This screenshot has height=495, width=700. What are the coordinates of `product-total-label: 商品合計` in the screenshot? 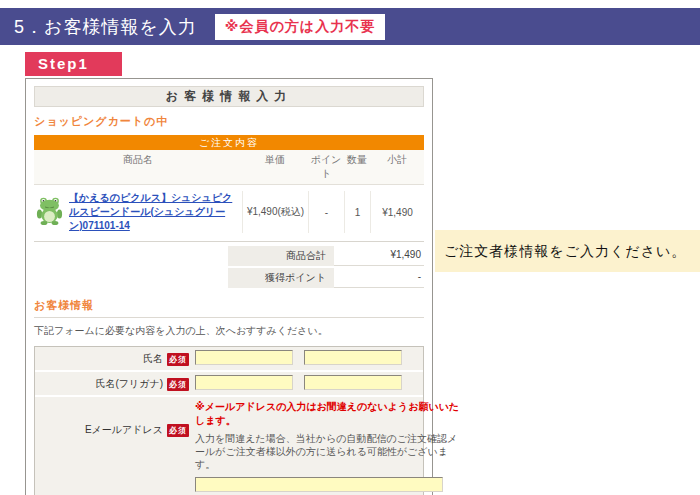 It's located at (281, 256).